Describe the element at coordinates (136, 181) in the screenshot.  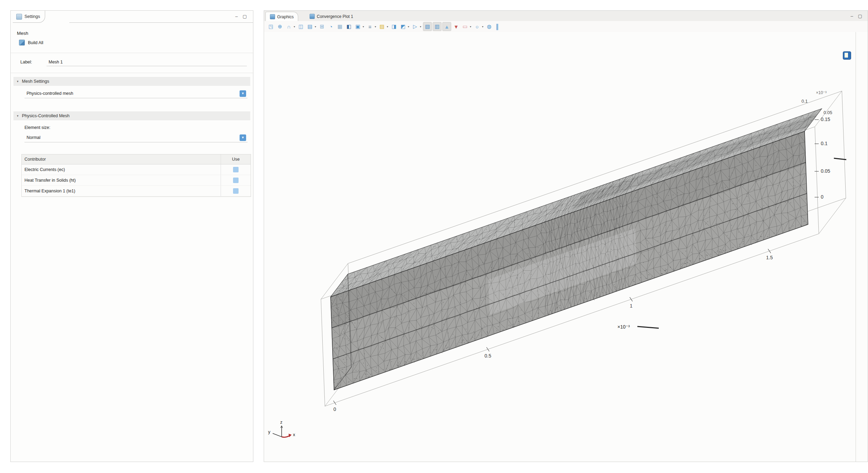
I see `table-row: Heat Transfer in Solids (ht)` at that location.